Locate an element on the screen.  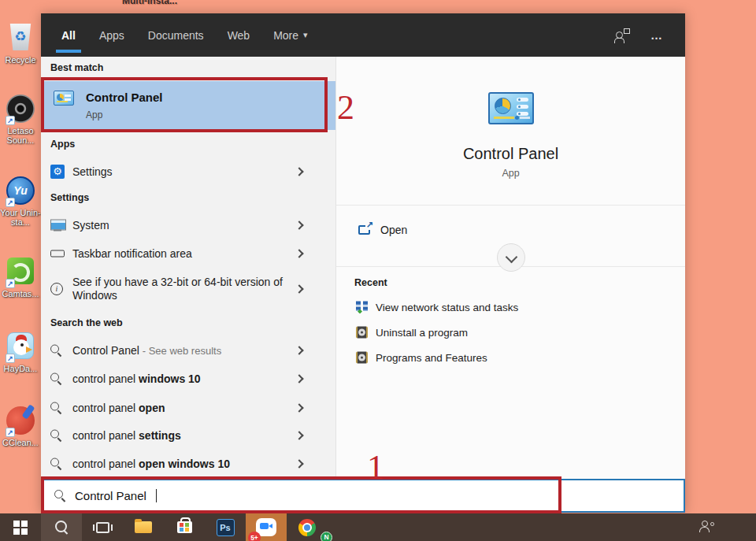
people-icon is located at coordinates (707, 528).